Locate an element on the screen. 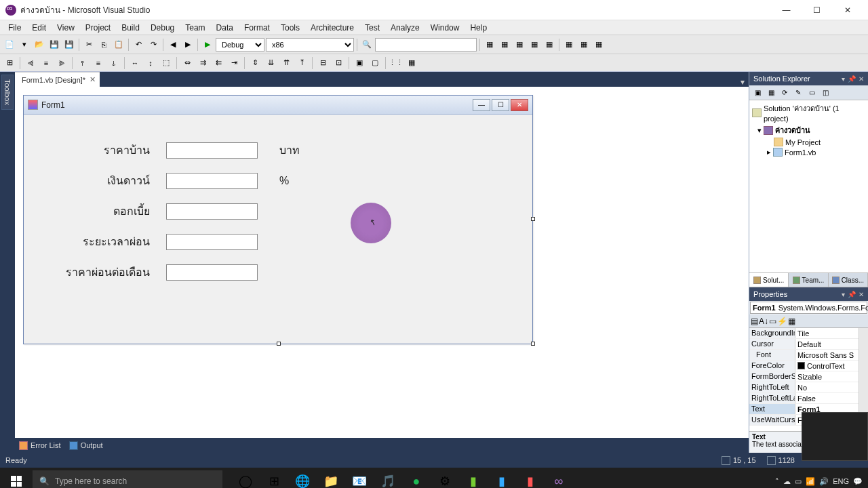 This screenshot has width=868, height=488. vspace-equal-icon: ⇕ is located at coordinates (255, 63).